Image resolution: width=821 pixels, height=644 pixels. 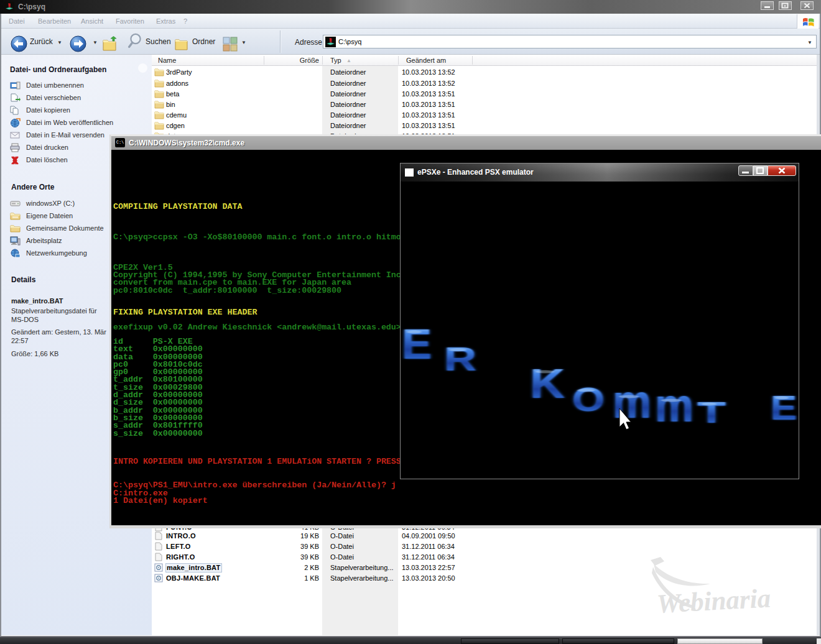 I want to click on svg-text: T, so click(x=712, y=412).